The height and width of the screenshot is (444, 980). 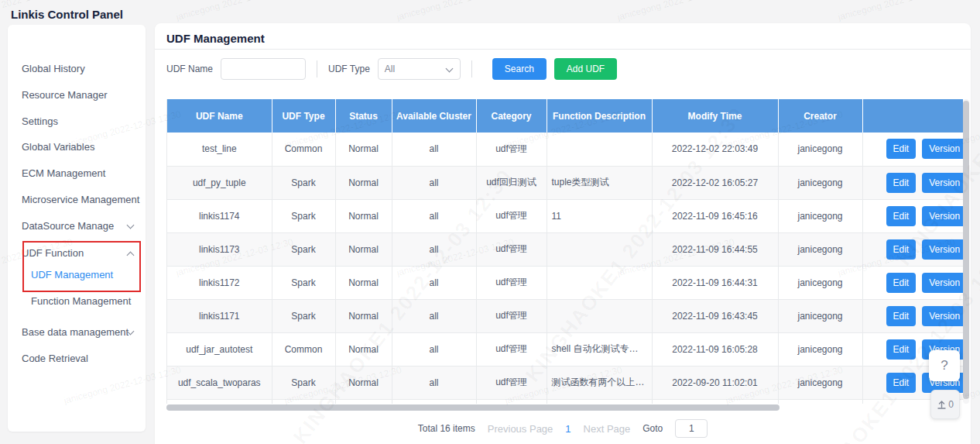 I want to click on goto-page-input, so click(x=691, y=429).